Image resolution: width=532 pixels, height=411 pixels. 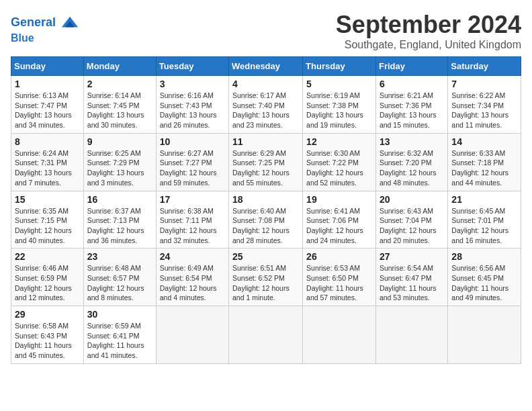 What do you see at coordinates (266, 226) in the screenshot?
I see `day-info: Sunrise: 6:40 AMSunset: 7:08 PMDaylight:…` at bounding box center [266, 226].